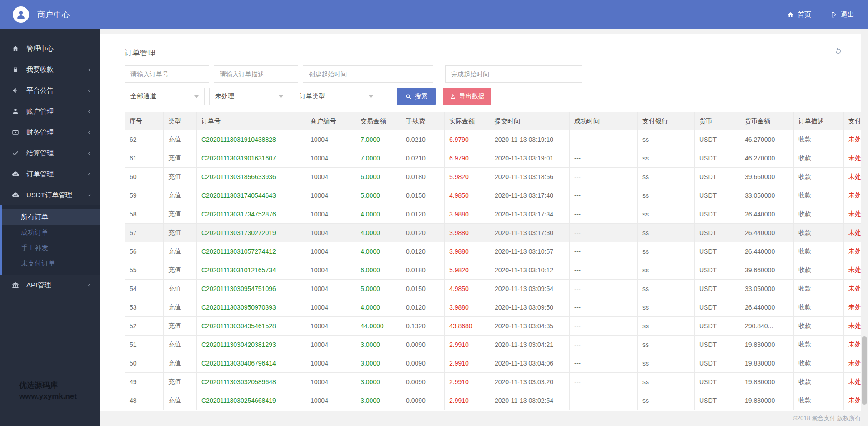 The width and height of the screenshot is (868, 426). I want to click on sidebar-item-api-management: API管理, so click(50, 285).